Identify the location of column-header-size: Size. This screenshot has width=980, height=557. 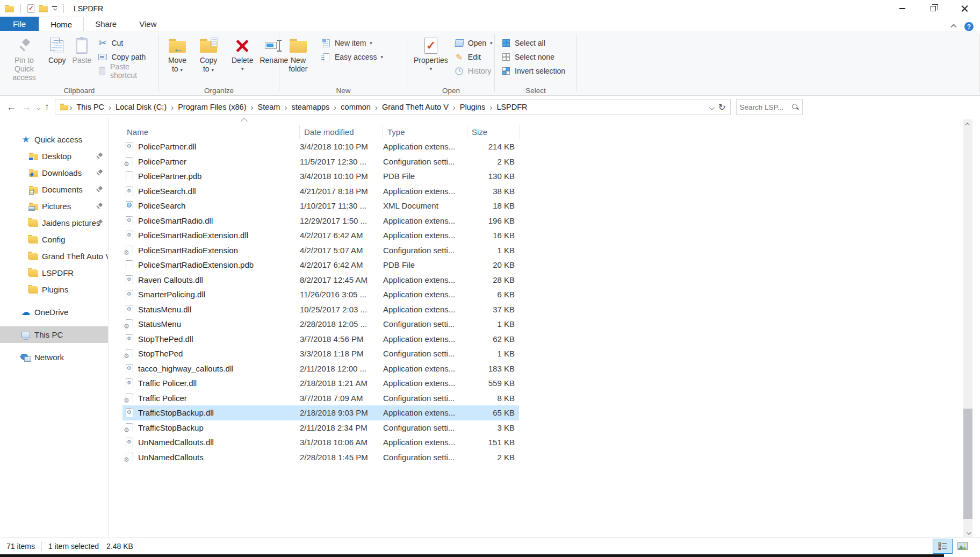
(494, 132).